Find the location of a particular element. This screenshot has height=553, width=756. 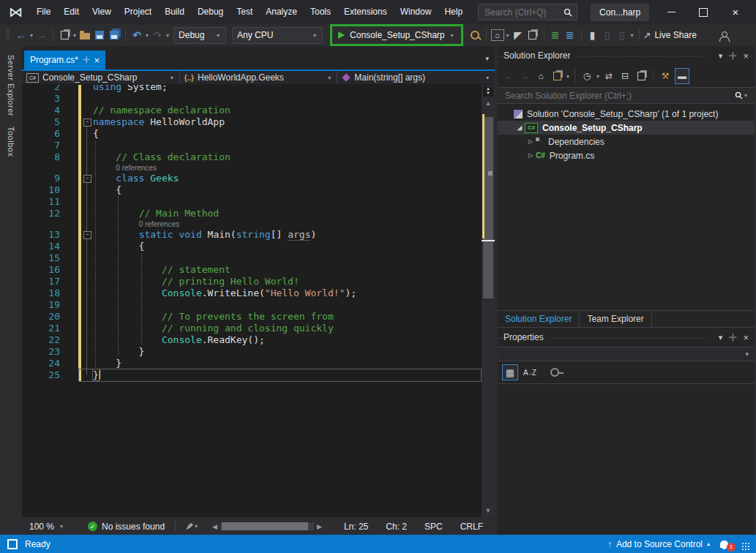

expanded-icon: ◢ is located at coordinates (520, 127).